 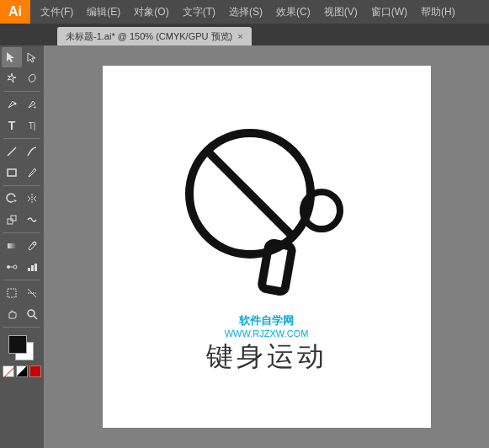 What do you see at coordinates (12, 314) in the screenshot?
I see `hand-tool` at bounding box center [12, 314].